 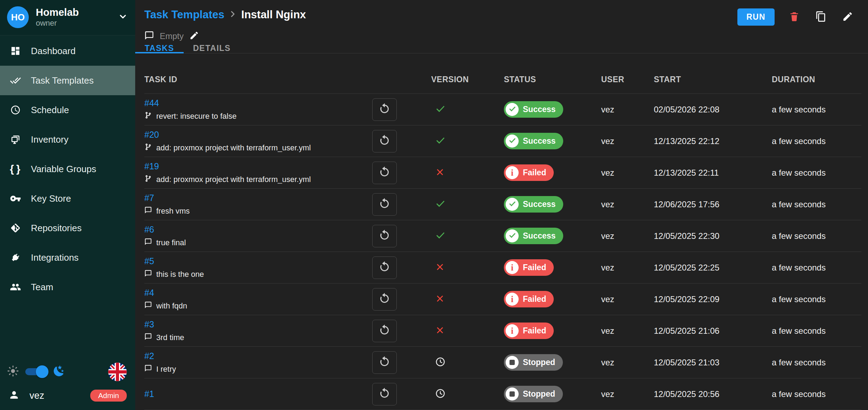 I want to click on dark-mode-toggle, so click(x=36, y=372).